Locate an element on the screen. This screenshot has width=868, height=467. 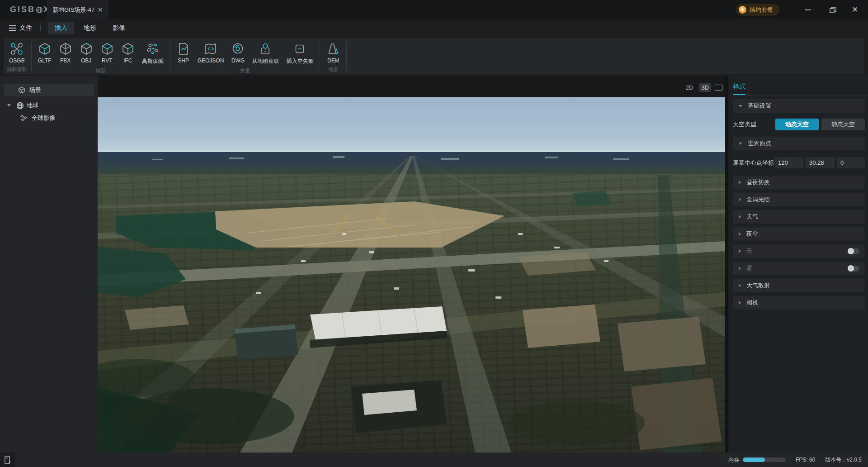
mode-2d-button: 2D is located at coordinates (690, 88).